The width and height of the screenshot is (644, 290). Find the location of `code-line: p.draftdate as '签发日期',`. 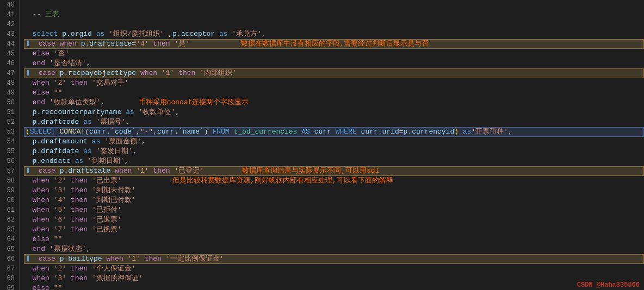

code-line: p.draftdate as '签发日期', is located at coordinates (334, 152).